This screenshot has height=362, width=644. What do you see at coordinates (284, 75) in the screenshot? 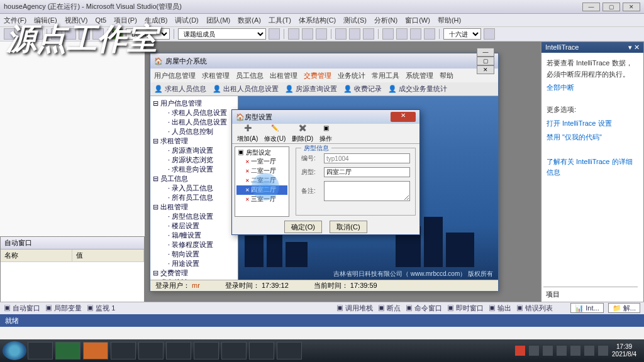
I see `menu-item: 出租管理` at bounding box center [284, 75].